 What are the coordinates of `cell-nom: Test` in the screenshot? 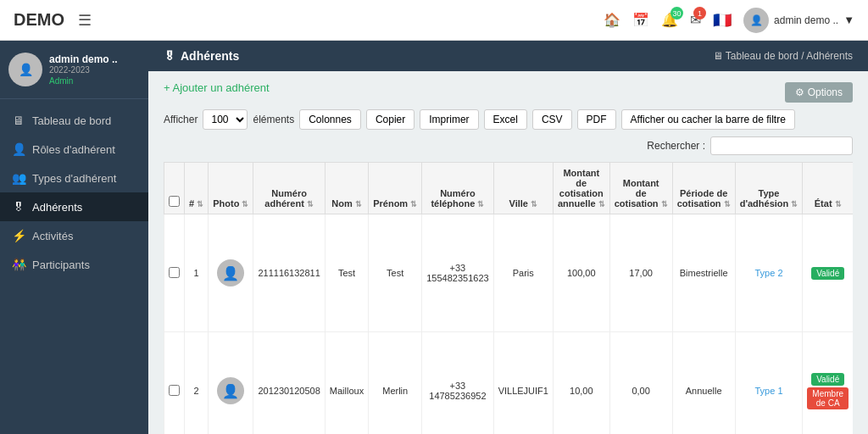 It's located at (346, 273).